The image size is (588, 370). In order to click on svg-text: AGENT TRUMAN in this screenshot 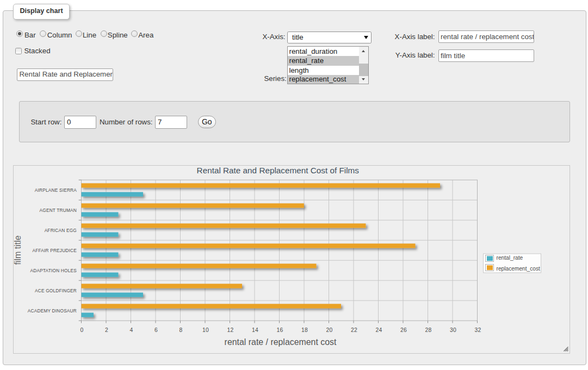, I will do `click(58, 210)`.